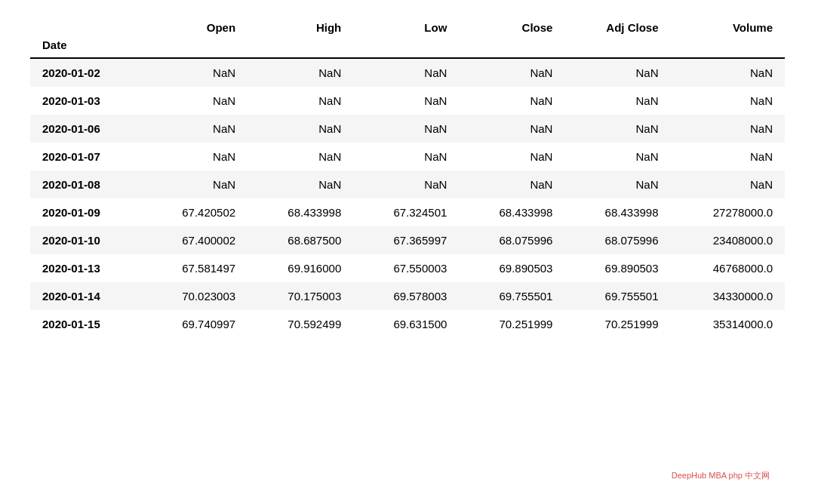 The height and width of the screenshot is (504, 815). What do you see at coordinates (86, 157) in the screenshot?
I see `cell-date: 2020-01-07` at bounding box center [86, 157].